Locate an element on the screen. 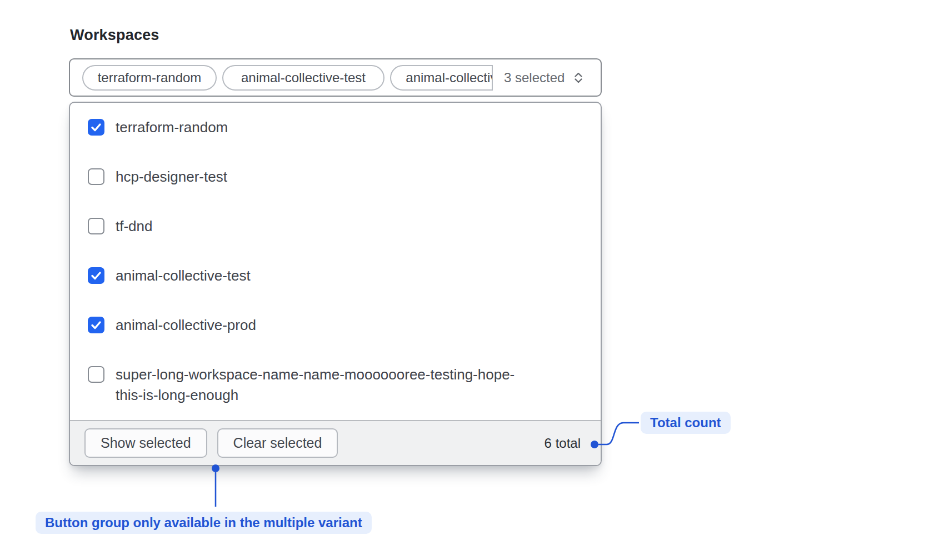 The width and height of the screenshot is (929, 560). listbox-footer: Show selected Clear selected 6 total is located at coordinates (336, 442).